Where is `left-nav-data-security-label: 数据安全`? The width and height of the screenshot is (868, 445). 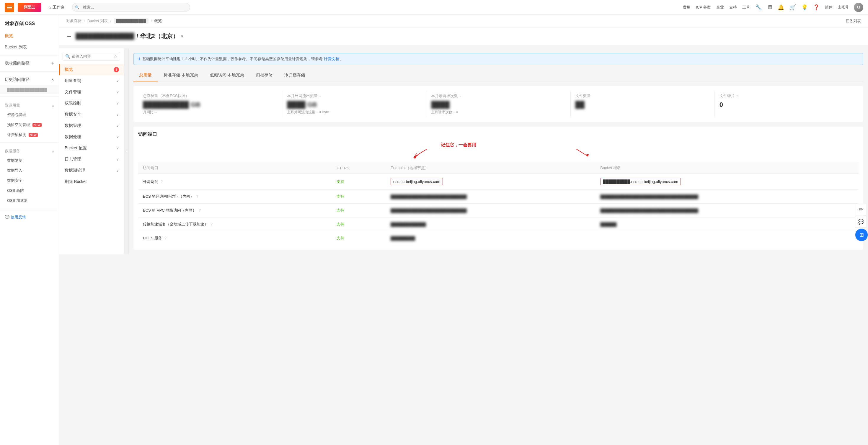
left-nav-data-security-label: 数据安全 is located at coordinates (73, 115).